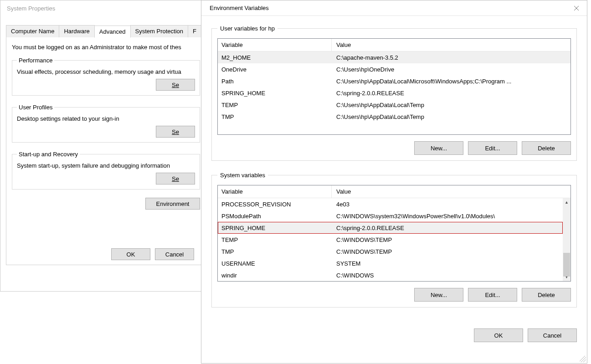  Describe the element at coordinates (275, 204) in the screenshot. I see `cell-variable: PROCESSOR_REVISION` at that location.